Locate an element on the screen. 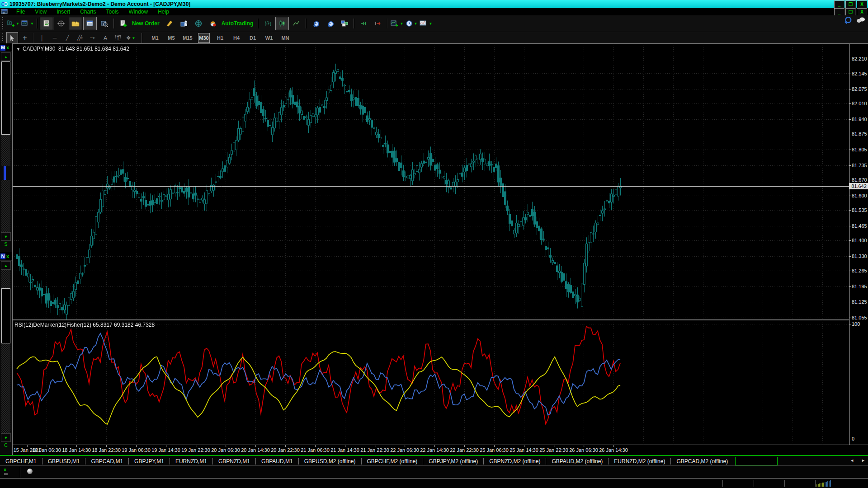 This screenshot has width=868, height=488. text-button: A is located at coordinates (105, 38).